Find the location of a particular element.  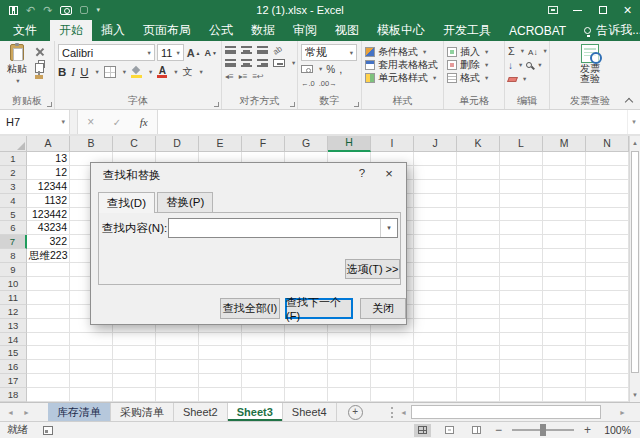

page-layout-view-button is located at coordinates (450, 430).